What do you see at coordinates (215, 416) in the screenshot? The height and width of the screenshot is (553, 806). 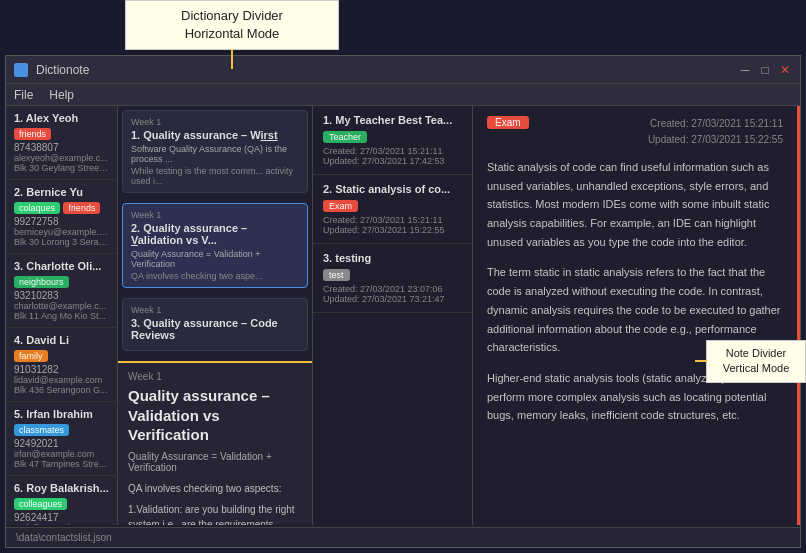 I see `expanded-title: Quality assurance –Validation vs Verific…` at bounding box center [215, 416].